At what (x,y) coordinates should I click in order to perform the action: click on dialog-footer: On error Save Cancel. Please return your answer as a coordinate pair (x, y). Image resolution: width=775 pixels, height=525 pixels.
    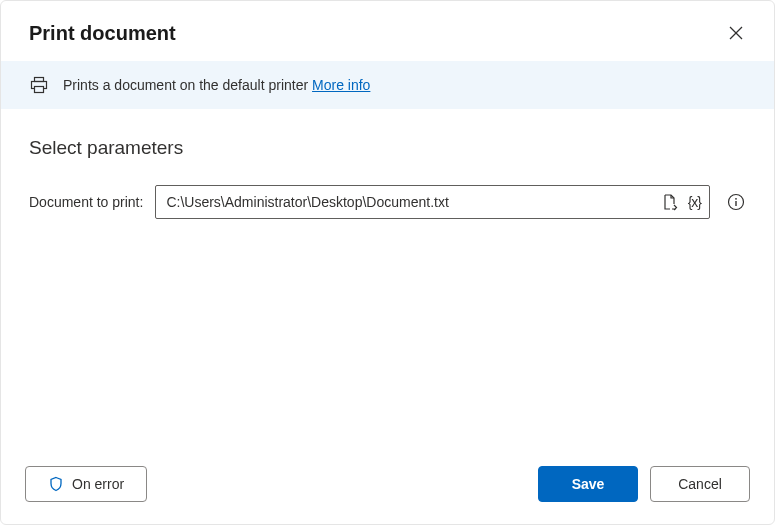
    Looking at the image, I should click on (388, 486).